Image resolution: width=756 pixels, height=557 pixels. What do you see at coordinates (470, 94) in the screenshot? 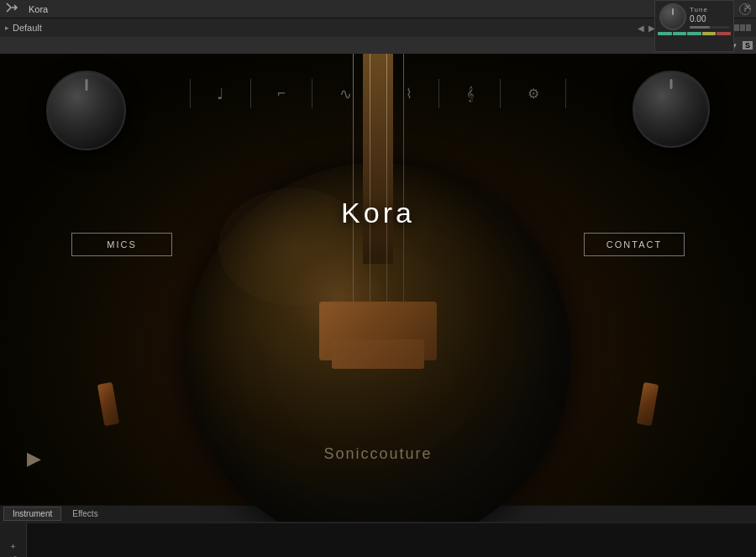
I see `pitch-icon: 𝄞` at bounding box center [470, 94].